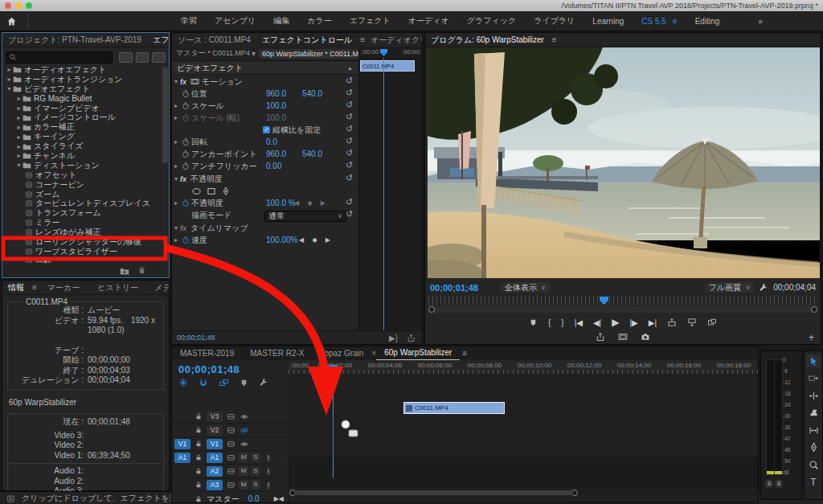 This screenshot has height=504, width=823. I want to click on pen-tool, so click(813, 448).